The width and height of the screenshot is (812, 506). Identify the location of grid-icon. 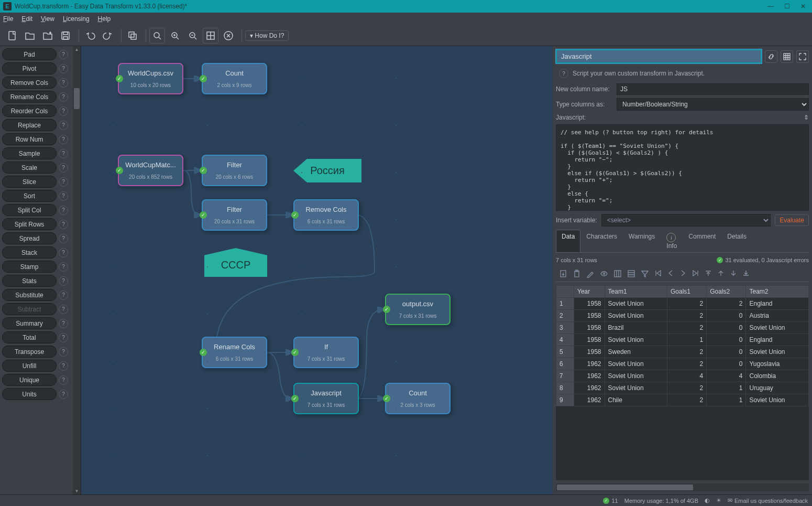
(787, 57).